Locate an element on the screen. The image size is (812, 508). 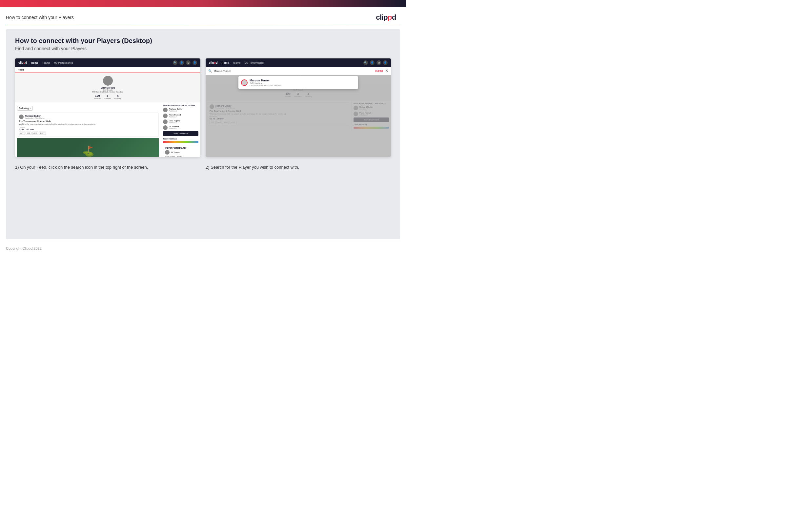
golfer-icon: ⛳ is located at coordinates (88, 151).